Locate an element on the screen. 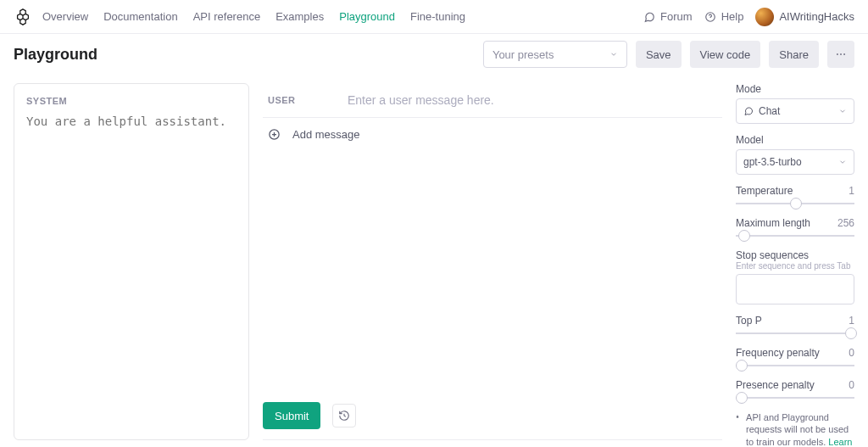 The height and width of the screenshot is (447, 868). page-title: Playground is located at coordinates (244, 54).